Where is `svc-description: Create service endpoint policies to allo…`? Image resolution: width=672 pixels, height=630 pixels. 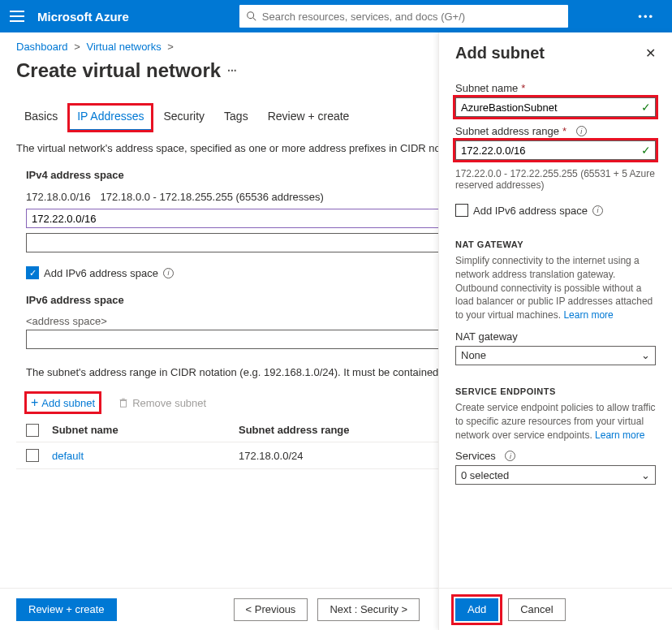 svc-description: Create service endpoint policies to allo… is located at coordinates (555, 421).